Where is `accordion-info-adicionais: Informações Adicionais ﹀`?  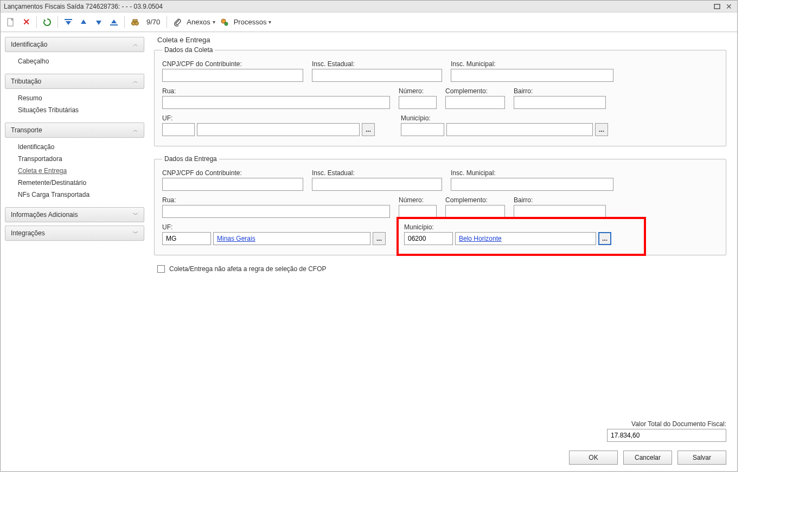
accordion-info-adicionais: Informações Adicionais ﹀ is located at coordinates (75, 215).